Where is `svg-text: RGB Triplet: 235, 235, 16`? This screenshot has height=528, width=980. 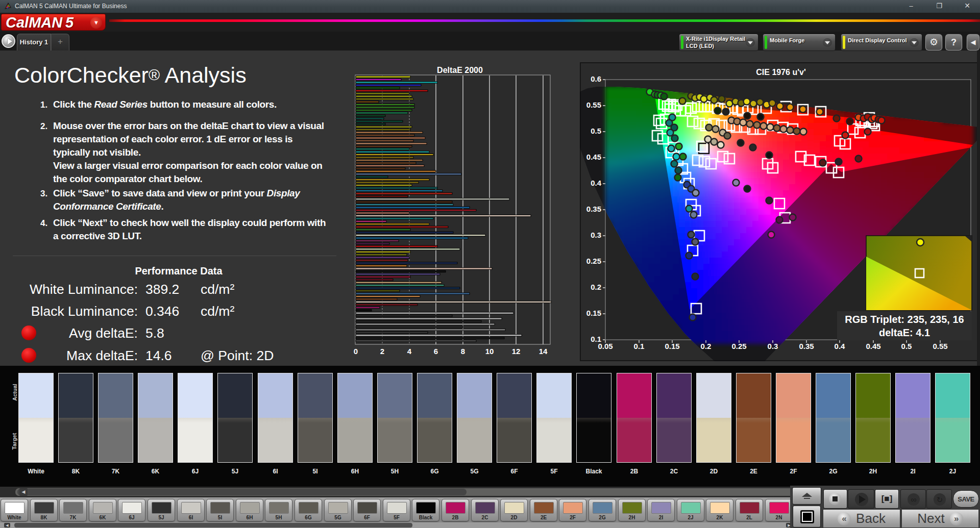 svg-text: RGB Triplet: 235, 235, 16 is located at coordinates (904, 319).